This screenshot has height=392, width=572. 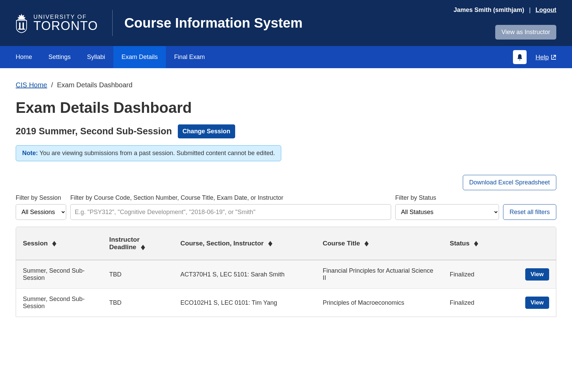 I want to click on note-text: You are viewing submissions from a past …, so click(x=156, y=153).